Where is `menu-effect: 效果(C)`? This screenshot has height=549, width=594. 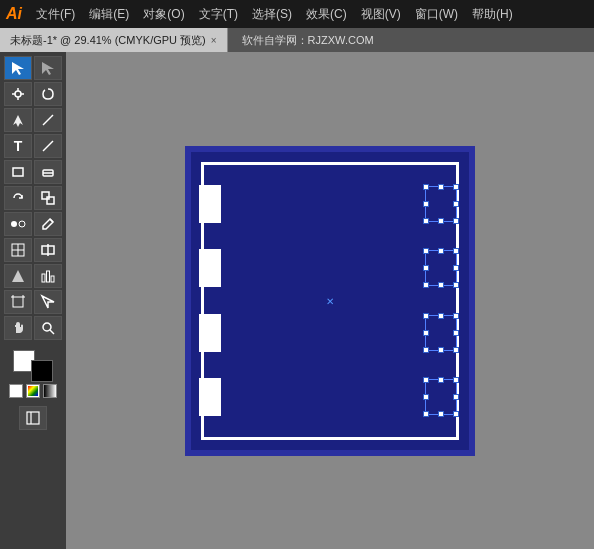 menu-effect: 效果(C) is located at coordinates (326, 14).